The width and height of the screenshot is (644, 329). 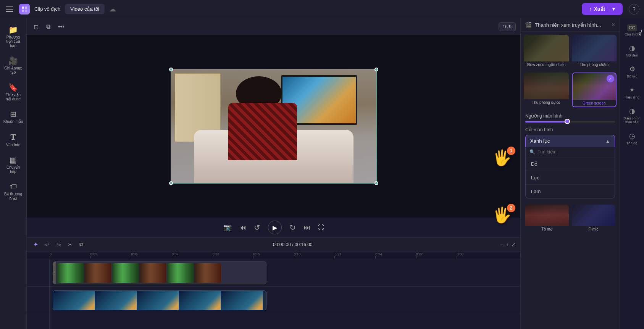 What do you see at coordinates (85, 9) in the screenshot?
I see `active-tab: Video của tôi` at bounding box center [85, 9].